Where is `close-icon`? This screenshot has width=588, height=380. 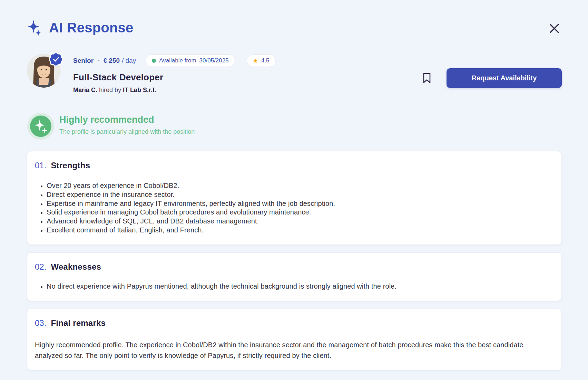 close-icon is located at coordinates (554, 28).